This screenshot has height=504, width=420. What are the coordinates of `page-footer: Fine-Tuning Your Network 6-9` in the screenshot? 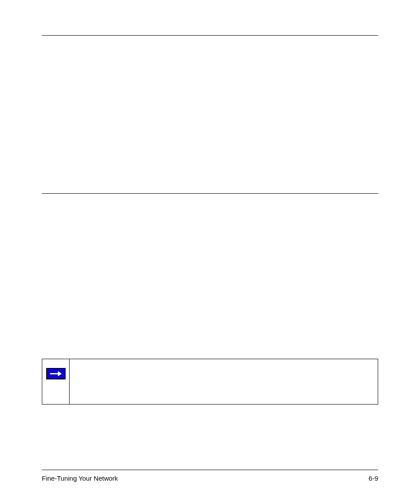 It's located at (210, 476).